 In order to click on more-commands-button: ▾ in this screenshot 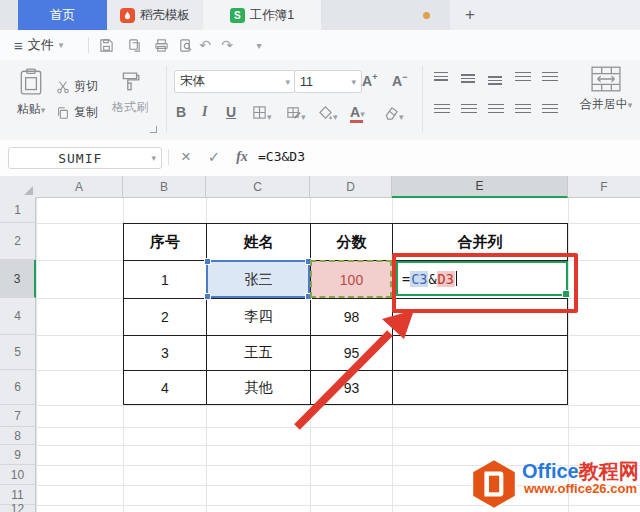, I will do `click(259, 45)`.